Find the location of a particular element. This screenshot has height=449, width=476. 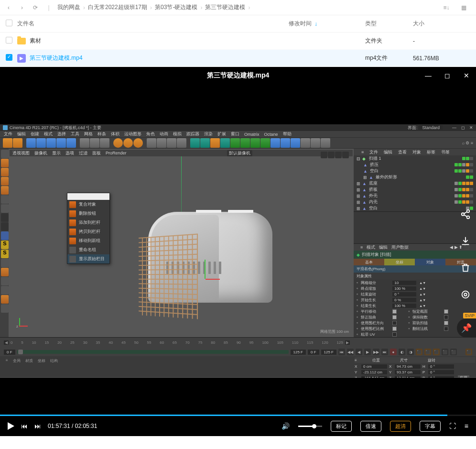

c4d-timeline: ◀ 05101520253035404550556065707580859095… is located at coordinates (238, 342).